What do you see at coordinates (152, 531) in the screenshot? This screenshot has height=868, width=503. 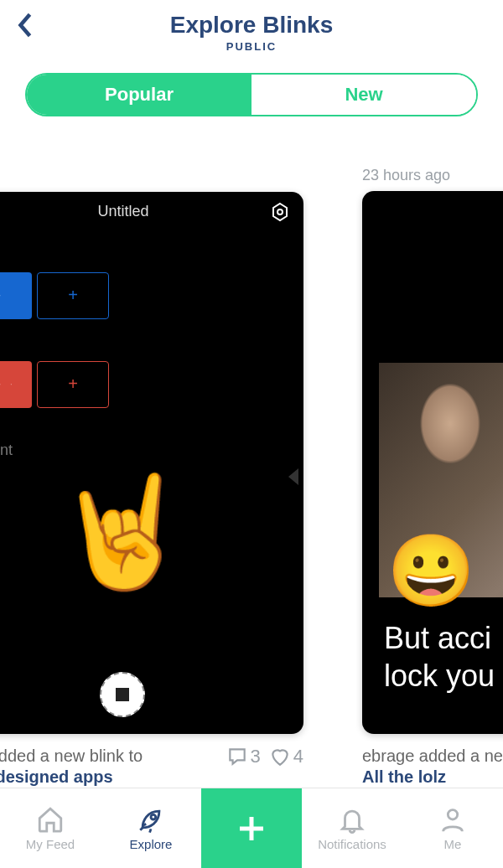 I see `rock-hand-emoji: 🤘` at bounding box center [152, 531].